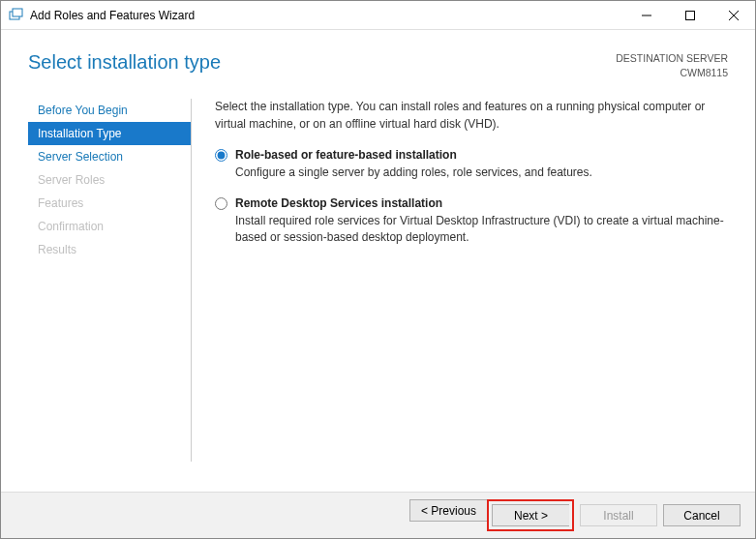  Describe the element at coordinates (109, 110) in the screenshot. I see `sidebar-item-before-you-begin: Before You Begin` at that location.